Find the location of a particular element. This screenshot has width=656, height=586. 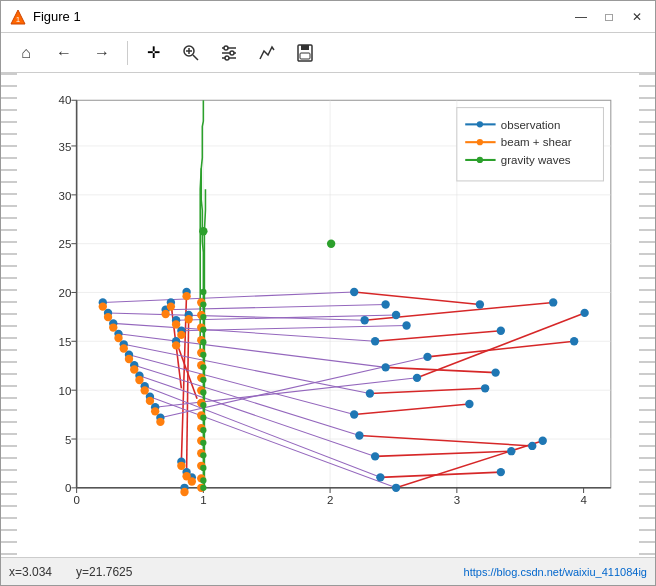

status-bar: x=3.034 y=21.7625 https://blog.csdn.net/… is located at coordinates (328, 571).